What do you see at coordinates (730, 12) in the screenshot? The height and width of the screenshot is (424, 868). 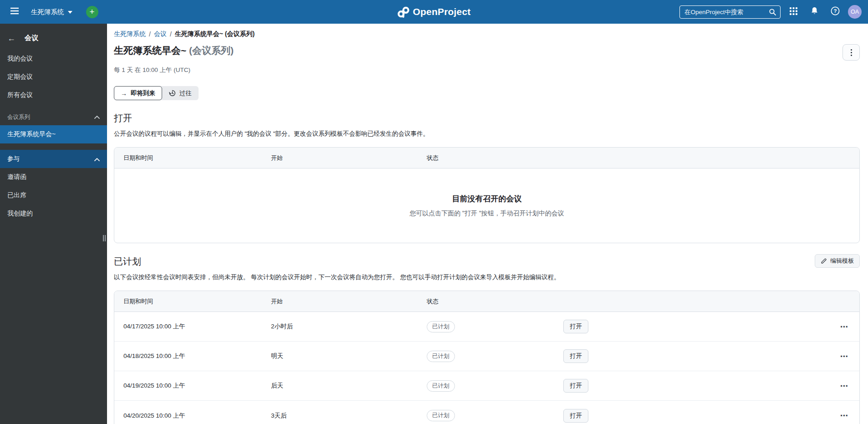 I see `global-search` at bounding box center [730, 12].